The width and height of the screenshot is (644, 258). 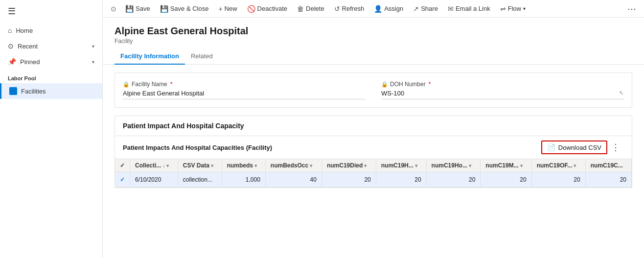 I want to click on tab-related: Related, so click(x=202, y=57).